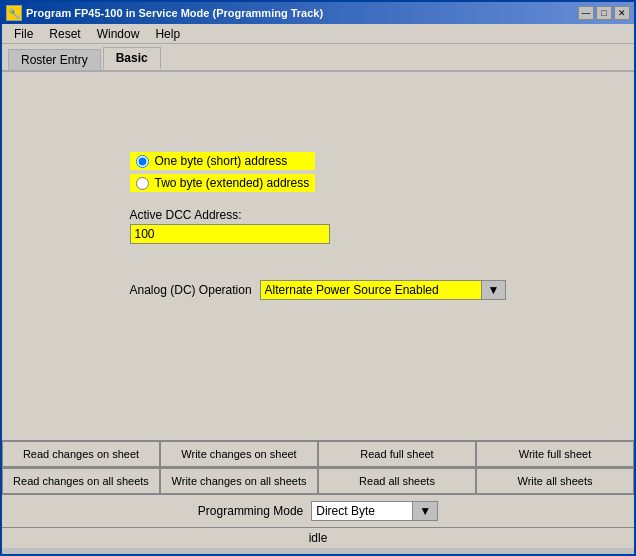 This screenshot has width=636, height=556. I want to click on tab-basic: Basic, so click(132, 58).